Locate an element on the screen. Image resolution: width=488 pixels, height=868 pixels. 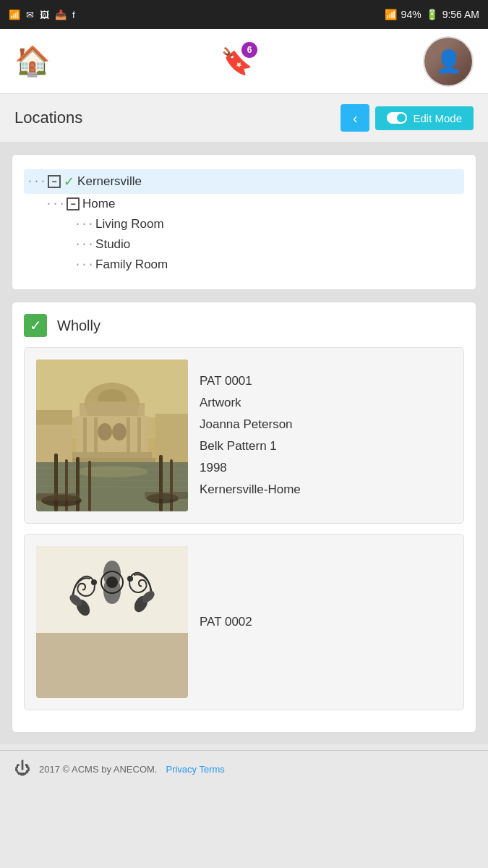
check-icon-kernersville: ✓ is located at coordinates (69, 182).